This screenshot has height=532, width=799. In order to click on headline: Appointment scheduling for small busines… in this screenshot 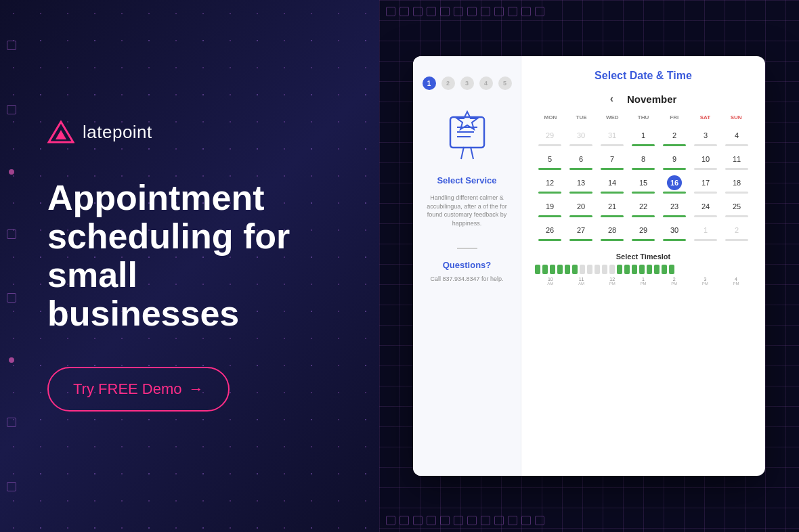, I will do `click(193, 256)`.